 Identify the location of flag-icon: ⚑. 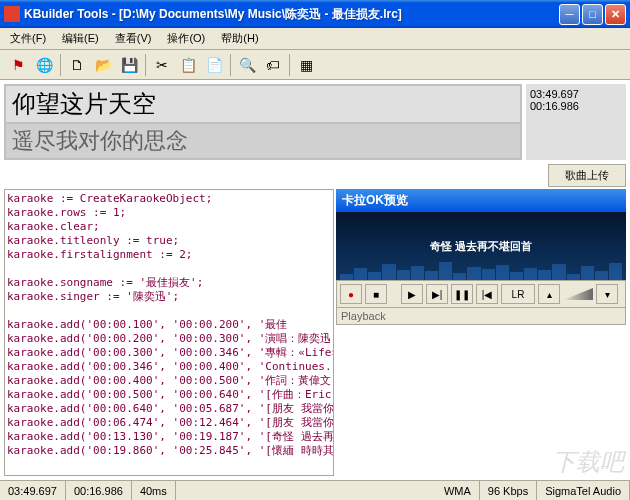
(18, 65).